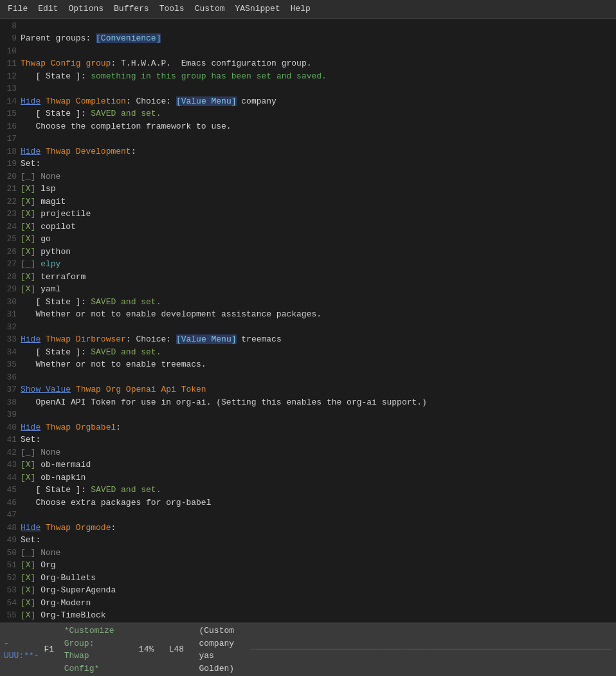 This screenshot has width=616, height=676. I want to click on line-content: [X] ob-napkin, so click(317, 478).